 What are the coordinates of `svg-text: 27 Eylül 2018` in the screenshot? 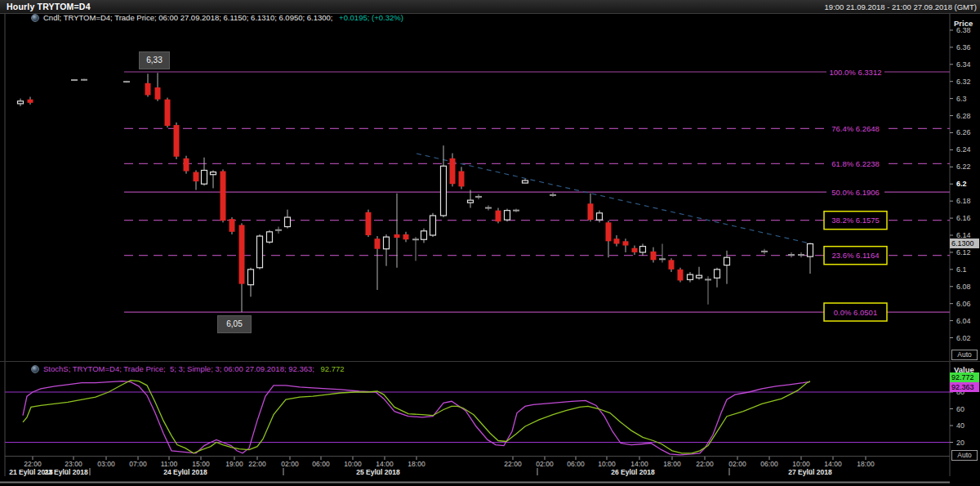 It's located at (810, 472).